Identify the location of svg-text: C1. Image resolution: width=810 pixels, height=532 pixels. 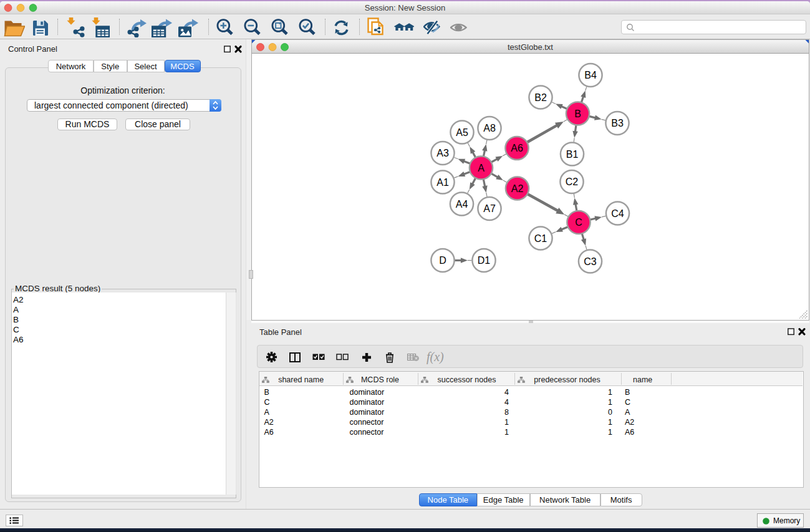
(541, 238).